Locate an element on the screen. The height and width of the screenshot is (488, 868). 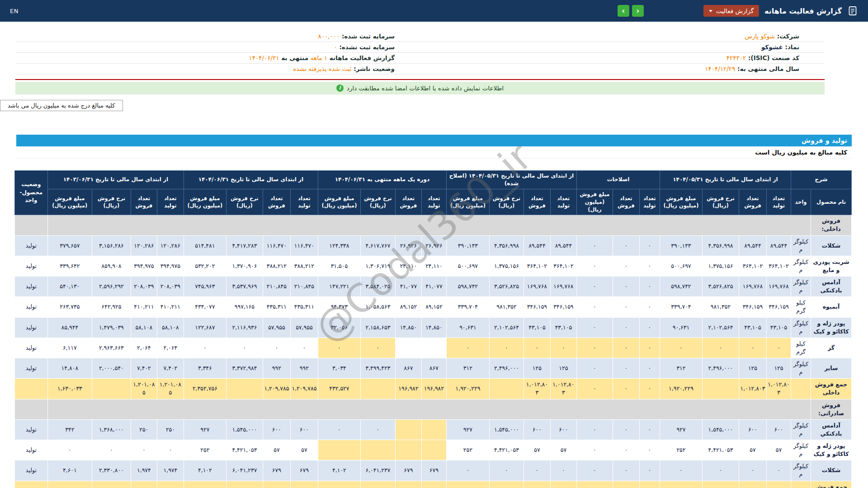
value-cell: ۹۹۲ is located at coordinates (304, 369).